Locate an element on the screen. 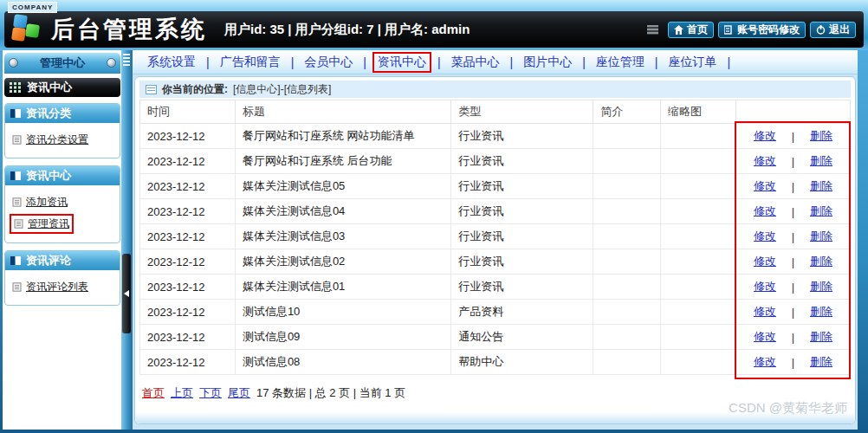 This screenshot has height=433, width=868. sidebar-panel-title: 管理中心 is located at coordinates (62, 63).